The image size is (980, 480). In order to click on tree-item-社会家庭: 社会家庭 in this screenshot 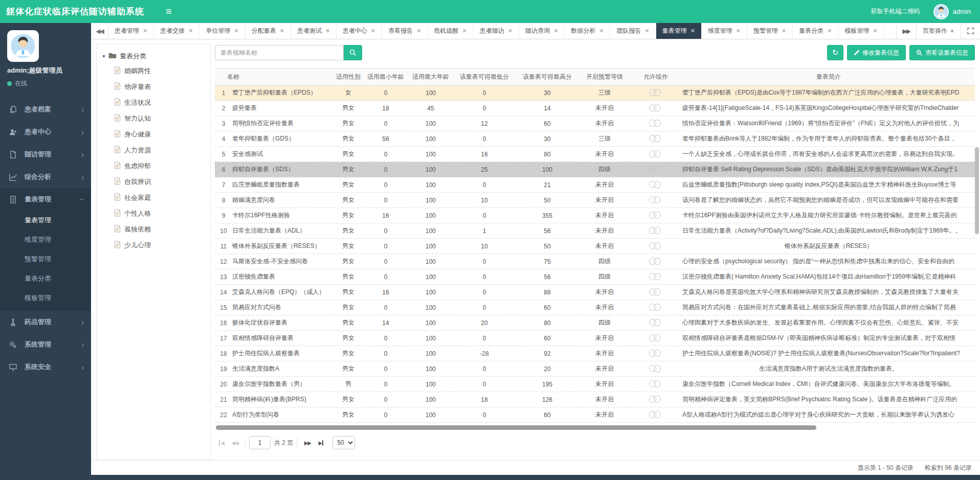, I will do `click(153, 197)`.